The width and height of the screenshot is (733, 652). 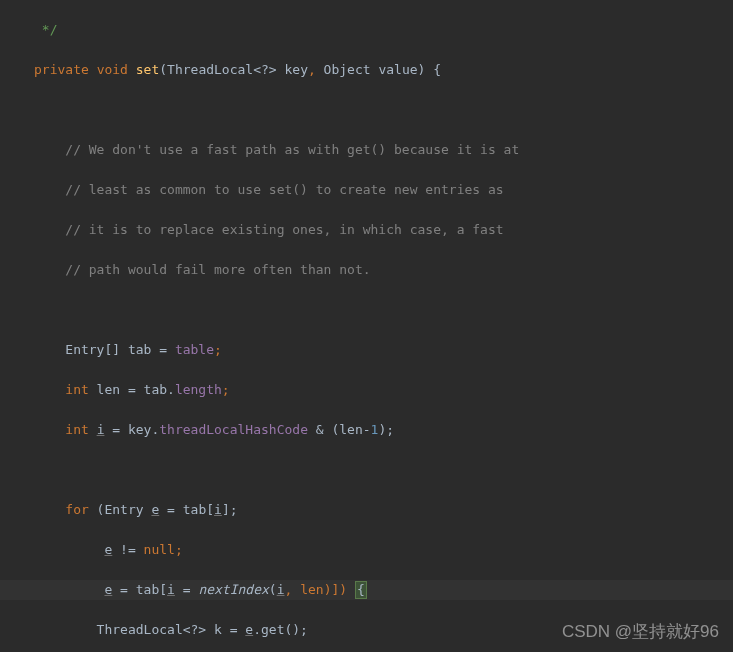 I want to click on code-line: private void set(ThreadLocal<?> key, Obj…, so click(x=384, y=70).